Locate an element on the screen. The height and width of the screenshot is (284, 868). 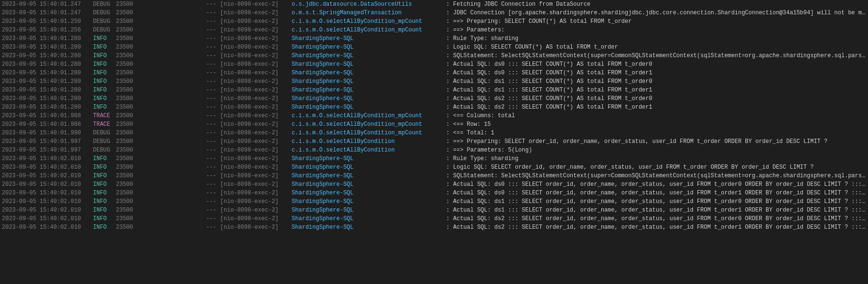
log-message: : Actual SQL: ds1 ::: SELECT order_id, o… is located at coordinates (656, 202).